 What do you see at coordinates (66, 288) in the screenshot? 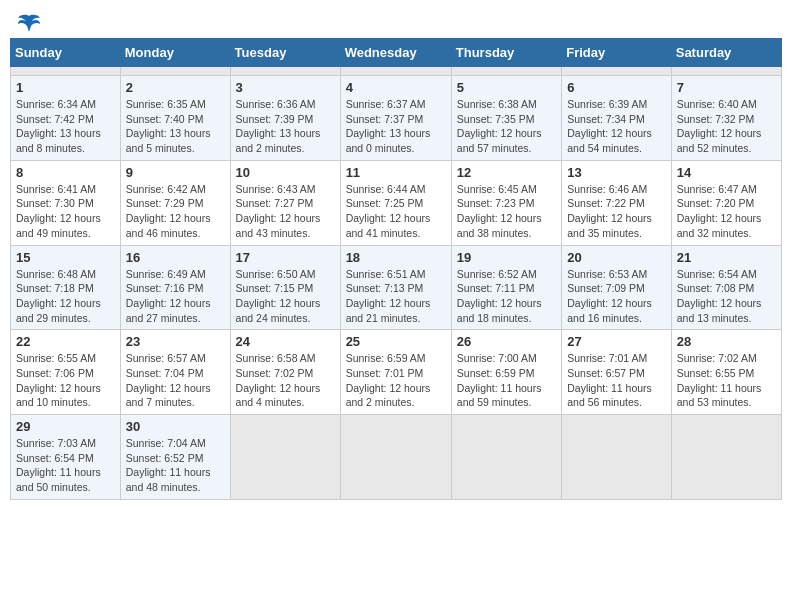
I see `calendar-cell: 15Sunrise: 6:48 AMSunset: 7:18 PMDayligh…` at bounding box center [66, 288].